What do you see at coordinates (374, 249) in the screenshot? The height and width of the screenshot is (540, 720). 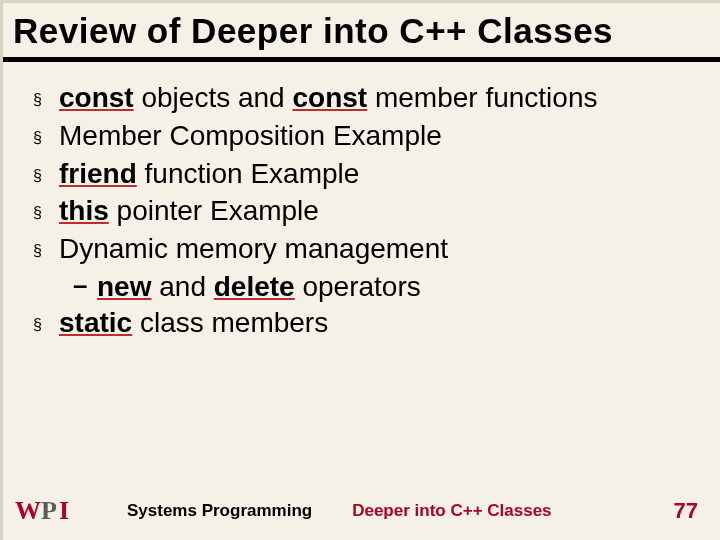 I see `bullet-text: Dynamic memory management` at bounding box center [374, 249].